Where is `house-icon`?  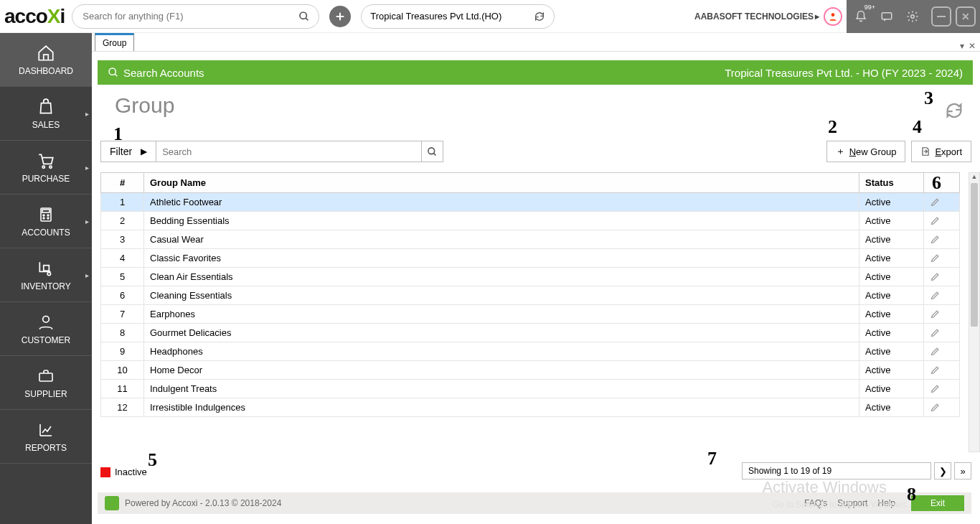
house-icon is located at coordinates (46, 53).